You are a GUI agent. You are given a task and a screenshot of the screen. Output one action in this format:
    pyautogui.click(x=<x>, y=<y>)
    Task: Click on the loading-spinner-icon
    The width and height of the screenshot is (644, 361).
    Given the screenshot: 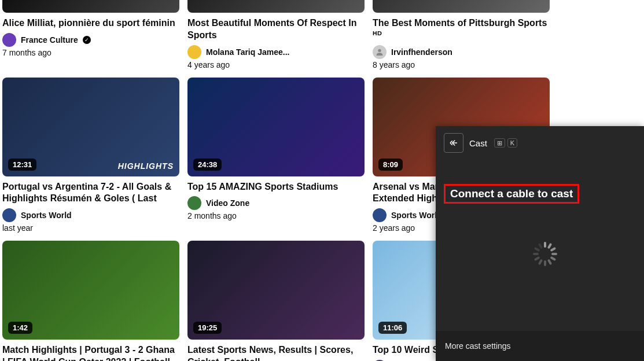 What is the action you would take?
    pyautogui.click(x=545, y=254)
    